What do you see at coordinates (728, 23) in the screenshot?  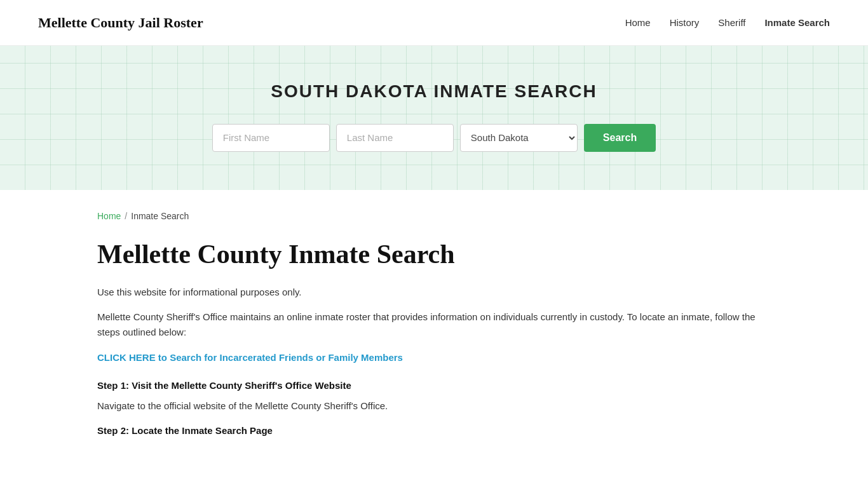 I see `main-nav: Home History Sheriff Inmate Search` at bounding box center [728, 23].